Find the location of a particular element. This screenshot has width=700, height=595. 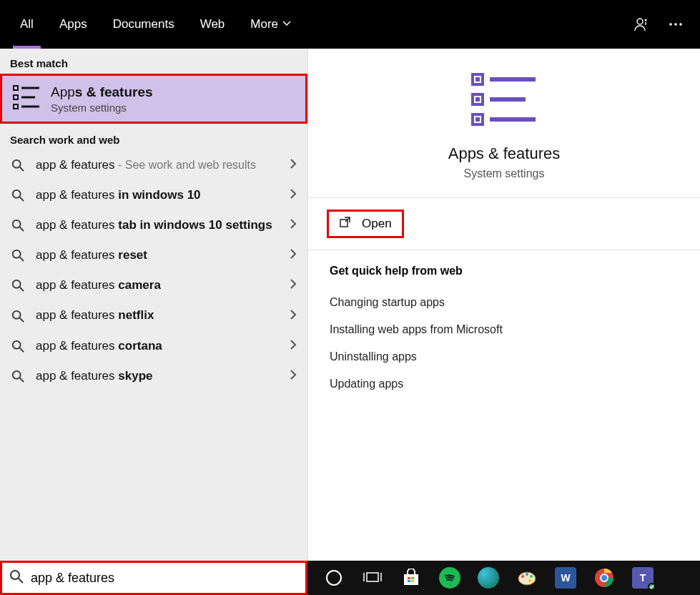

open-label: Open is located at coordinates (377, 224).